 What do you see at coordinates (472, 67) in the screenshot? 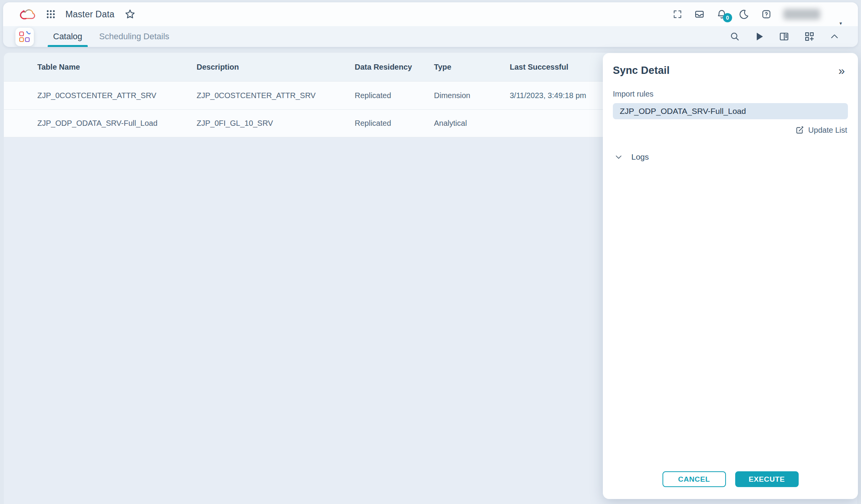
I see `column-header-type: Type` at bounding box center [472, 67].